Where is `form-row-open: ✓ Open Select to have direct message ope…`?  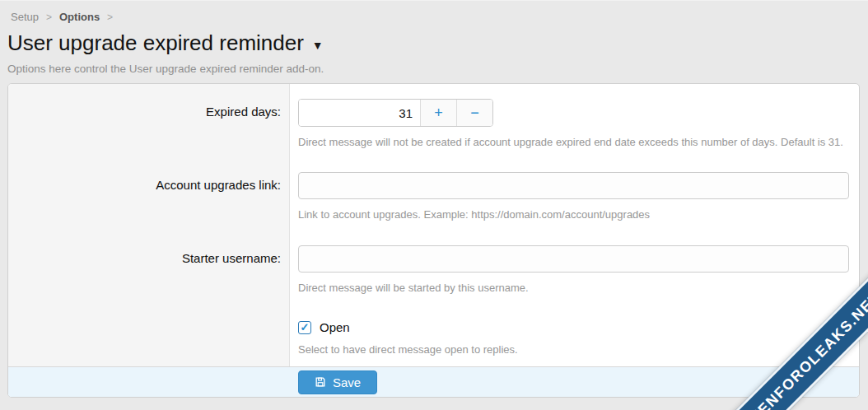
form-row-open: ✓ Open Select to have direct message ope… is located at coordinates (433, 335).